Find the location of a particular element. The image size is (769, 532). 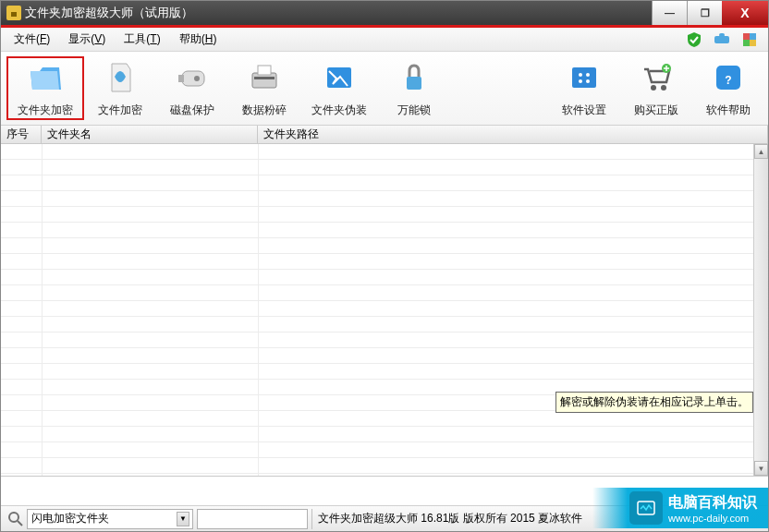

watermark-title: 电脑百科知识 is located at coordinates (713, 502).